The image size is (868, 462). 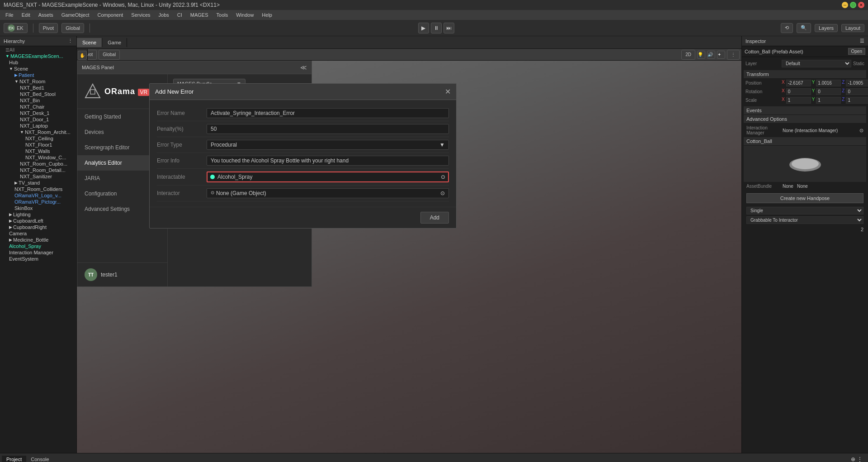 What do you see at coordinates (853, 5) in the screenshot?
I see `maximize-button: □` at bounding box center [853, 5].